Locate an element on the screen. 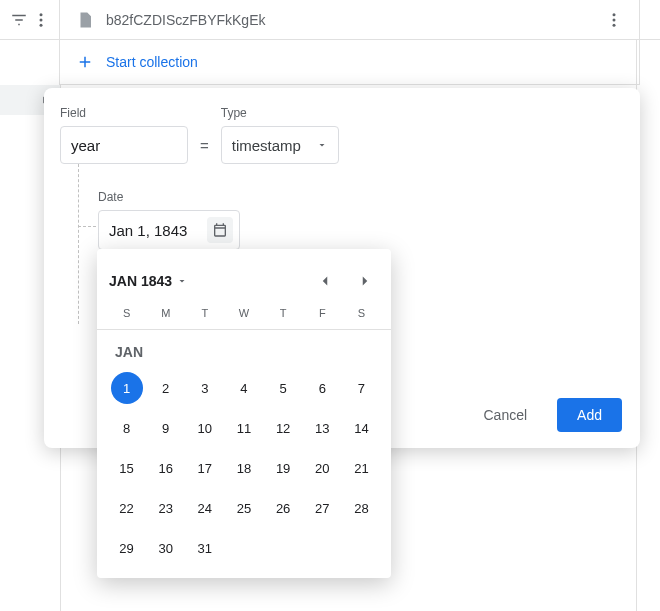 This screenshot has width=660, height=611. calendar-day: 6 is located at coordinates (322, 388).